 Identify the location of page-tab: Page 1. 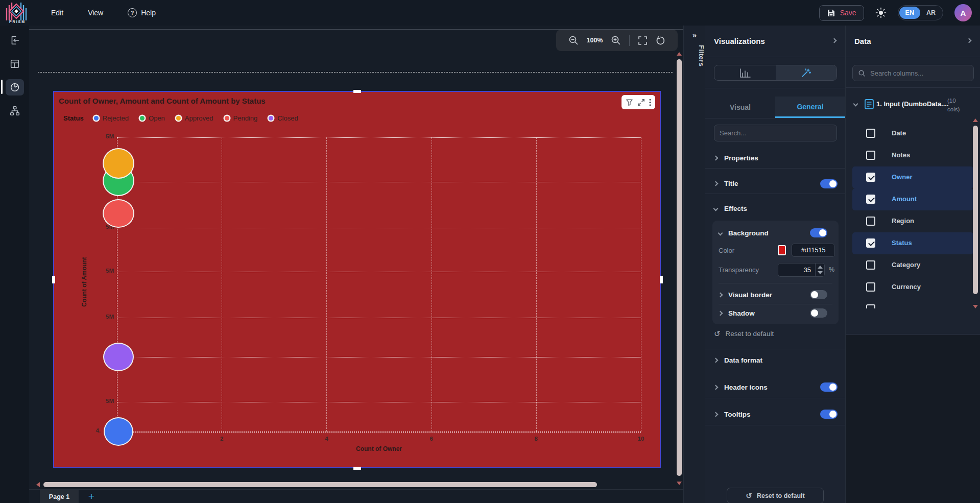
(59, 496).